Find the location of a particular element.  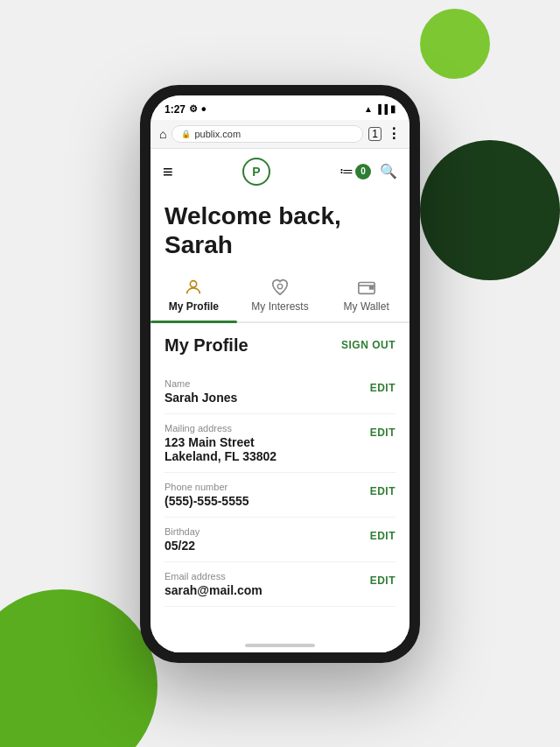

bg-decoration-circle-light is located at coordinates (455, 44).